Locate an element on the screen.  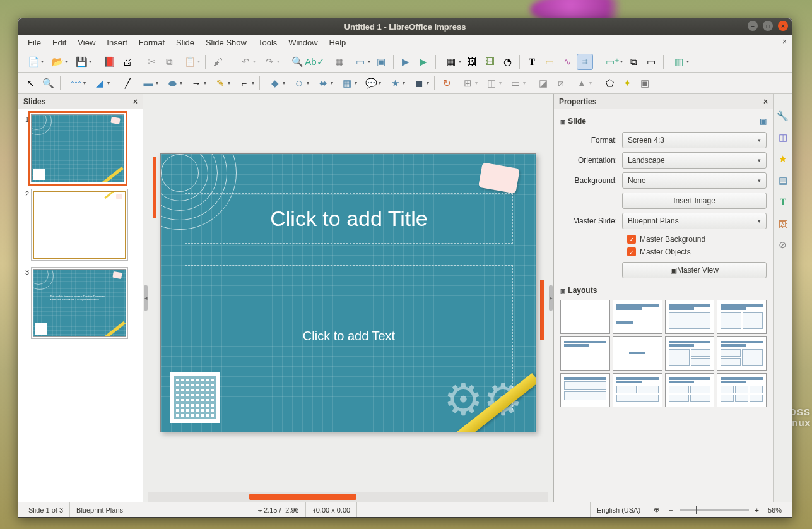
distribute-button: ▭ is located at coordinates (515, 83).